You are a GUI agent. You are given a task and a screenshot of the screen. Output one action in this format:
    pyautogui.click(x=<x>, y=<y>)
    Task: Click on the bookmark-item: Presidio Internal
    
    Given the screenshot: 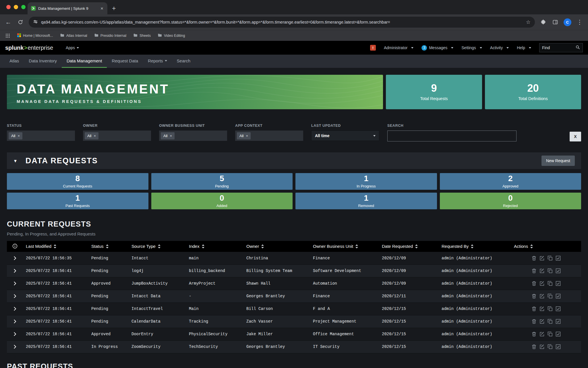 What is the action you would take?
    pyautogui.click(x=110, y=36)
    